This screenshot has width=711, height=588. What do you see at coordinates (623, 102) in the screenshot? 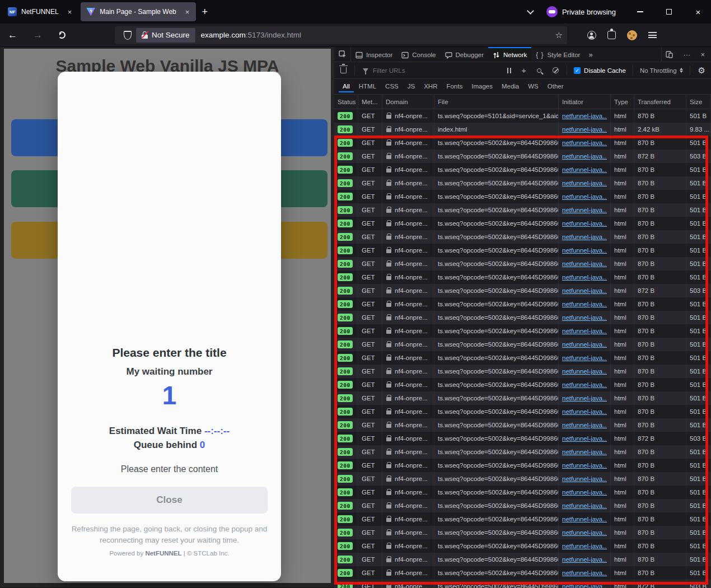
I see `column-header: Type` at bounding box center [623, 102].